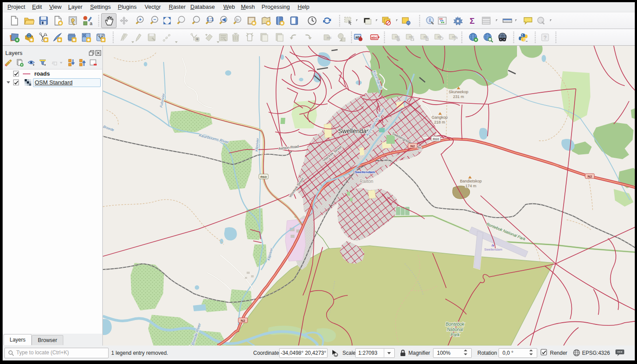  Describe the element at coordinates (210, 19) in the screenshot. I see `svg-text: 1:1` at that location.